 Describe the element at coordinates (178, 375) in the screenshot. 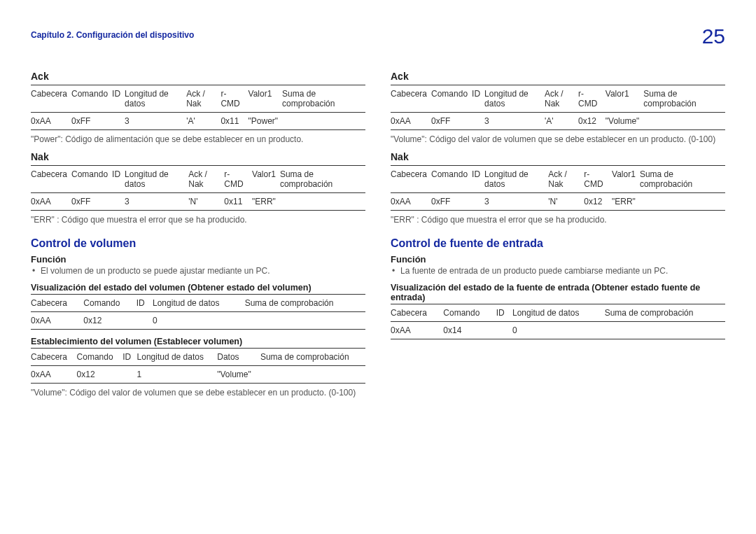

I see `td: 1` at that location.